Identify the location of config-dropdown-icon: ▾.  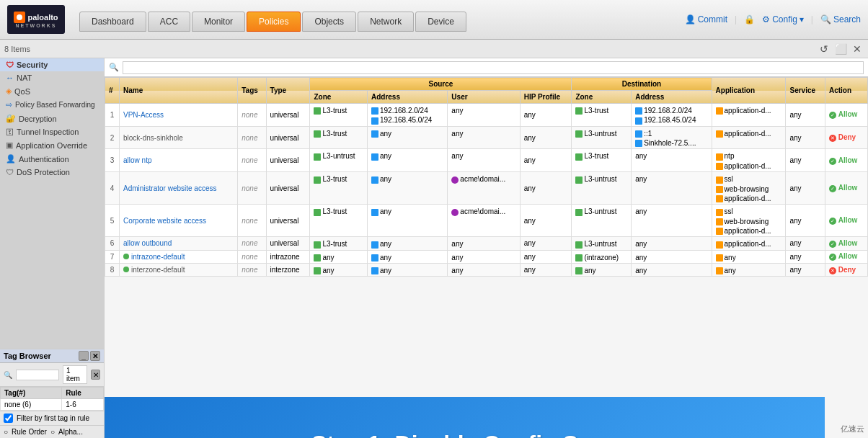
(802, 19).